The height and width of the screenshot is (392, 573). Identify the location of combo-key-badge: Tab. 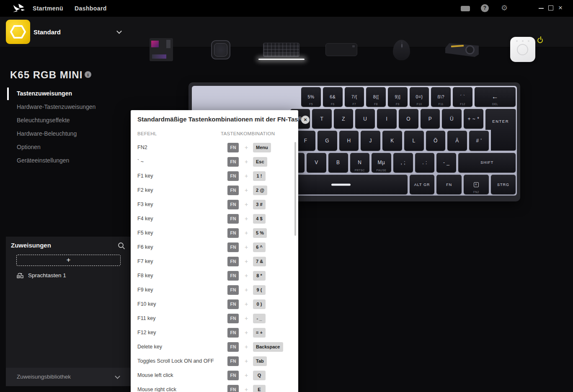
(260, 361).